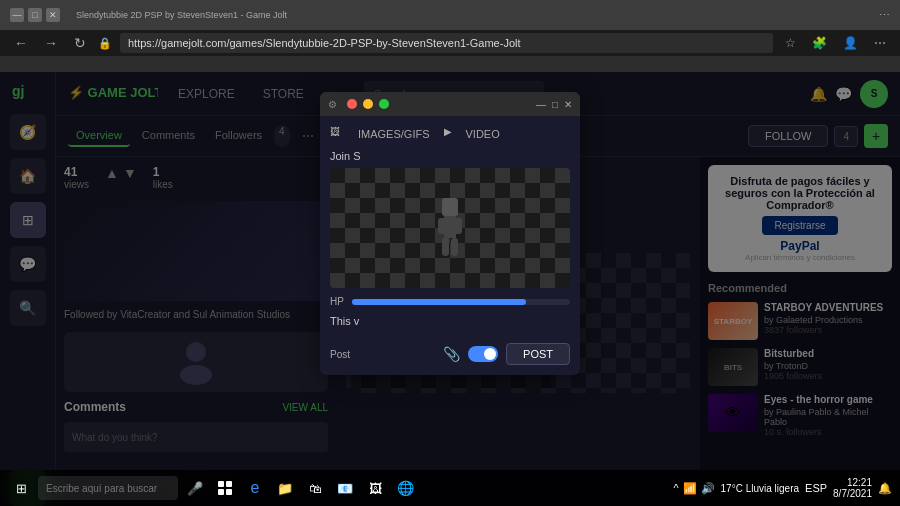 This screenshot has width=900, height=506. What do you see at coordinates (21, 488) in the screenshot?
I see `start-btn: ⊞` at bounding box center [21, 488].